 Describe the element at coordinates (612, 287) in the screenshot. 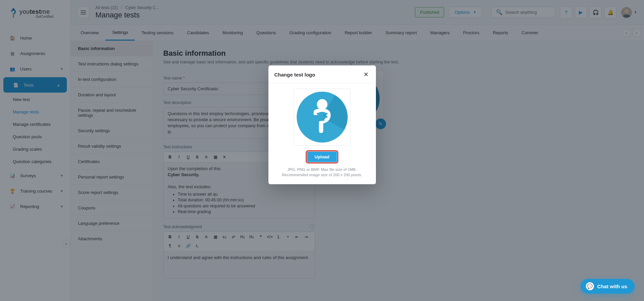

I see `chat-label: Chat with us` at that location.